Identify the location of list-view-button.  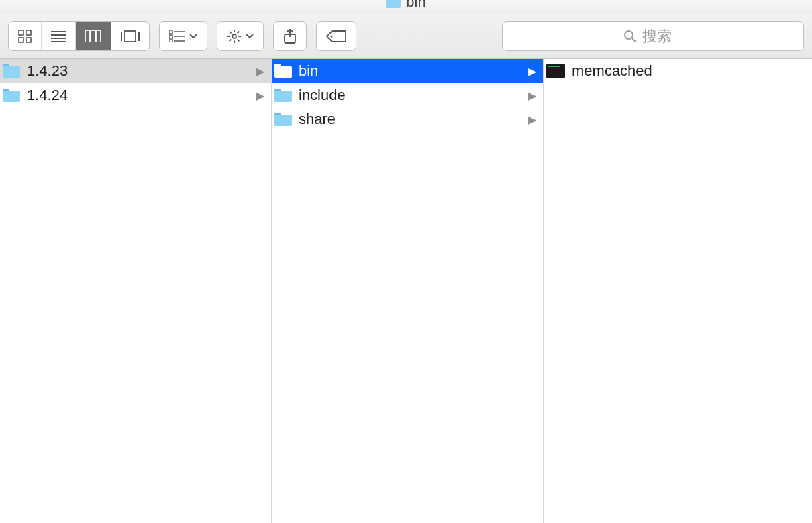
(59, 36).